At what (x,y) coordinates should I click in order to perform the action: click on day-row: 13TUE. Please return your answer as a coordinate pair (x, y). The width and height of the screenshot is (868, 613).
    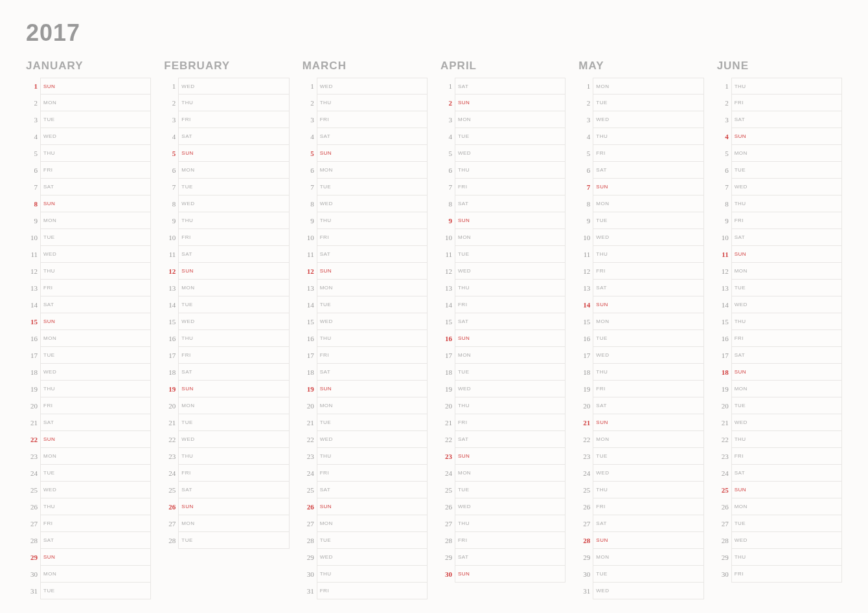
    Looking at the image, I should click on (780, 288).